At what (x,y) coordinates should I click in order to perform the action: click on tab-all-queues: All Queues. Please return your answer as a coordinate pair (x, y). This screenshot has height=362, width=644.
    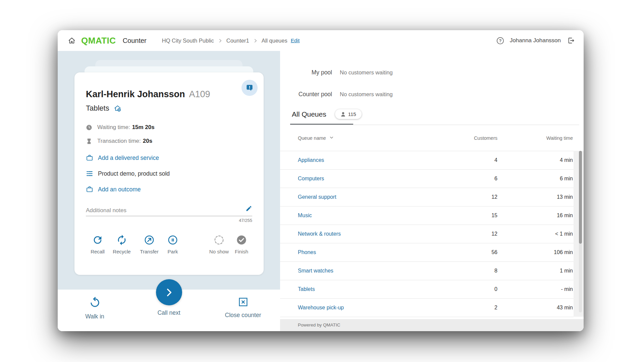
    Looking at the image, I should click on (309, 114).